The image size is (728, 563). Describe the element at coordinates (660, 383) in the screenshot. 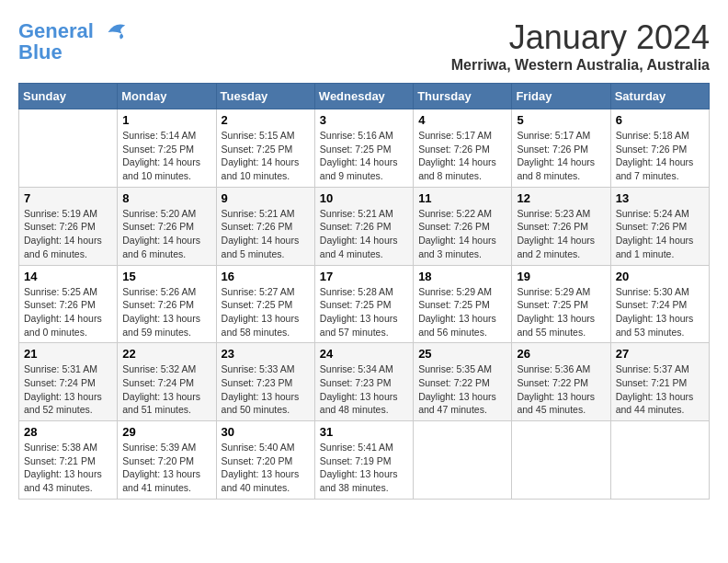

I see `calendar-cell: 27Sunrise: 5:37 AMSunset: 7:21 PMDayligh…` at that location.